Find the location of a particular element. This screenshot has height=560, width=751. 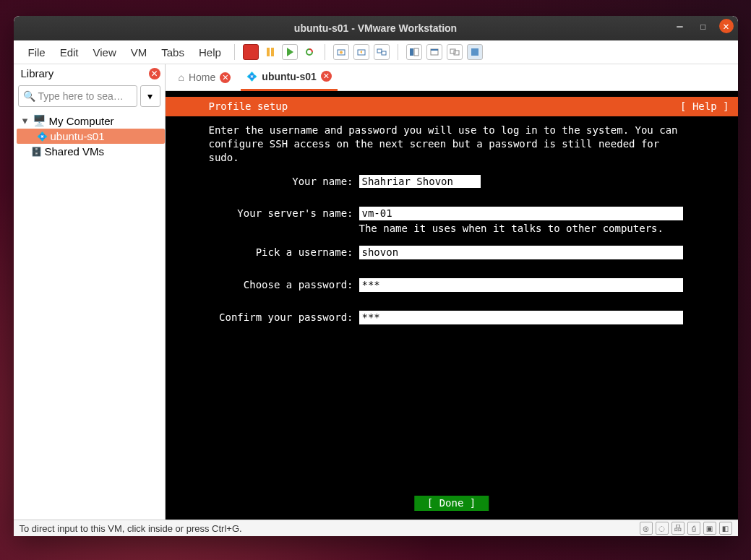

label-username: Pick a username: is located at coordinates (284, 253).